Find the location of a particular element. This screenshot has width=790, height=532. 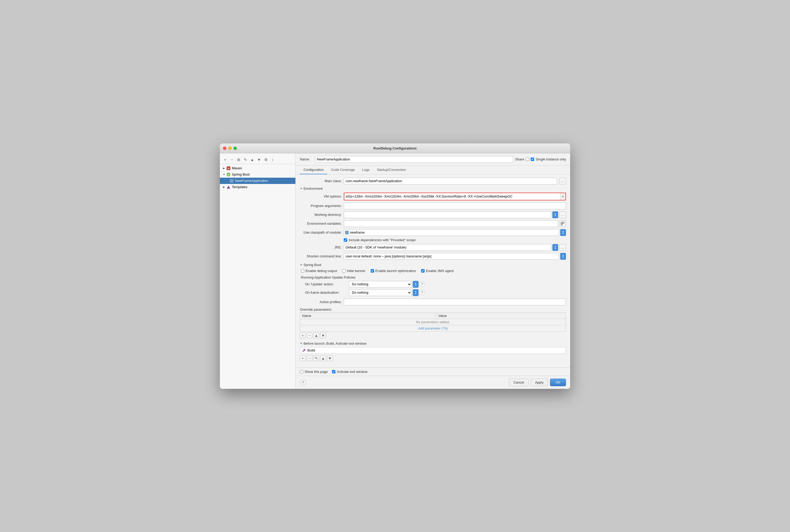

environment-arrow-icon: ▼ is located at coordinates (301, 189).